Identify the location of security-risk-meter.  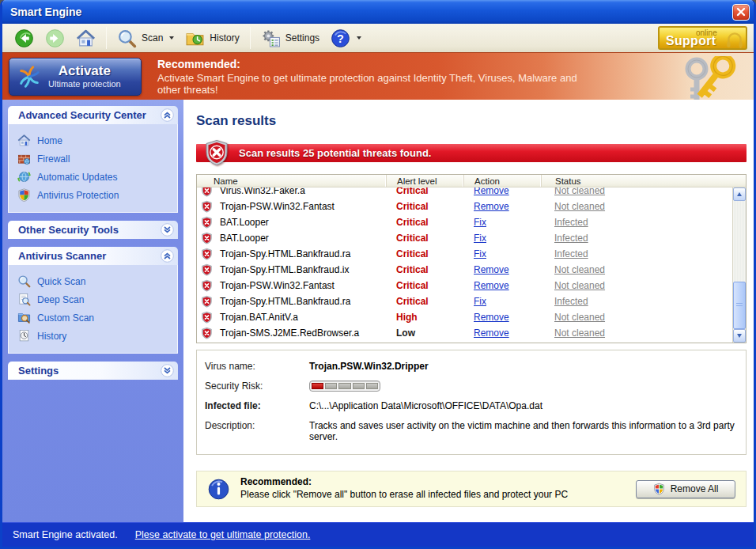
(345, 386).